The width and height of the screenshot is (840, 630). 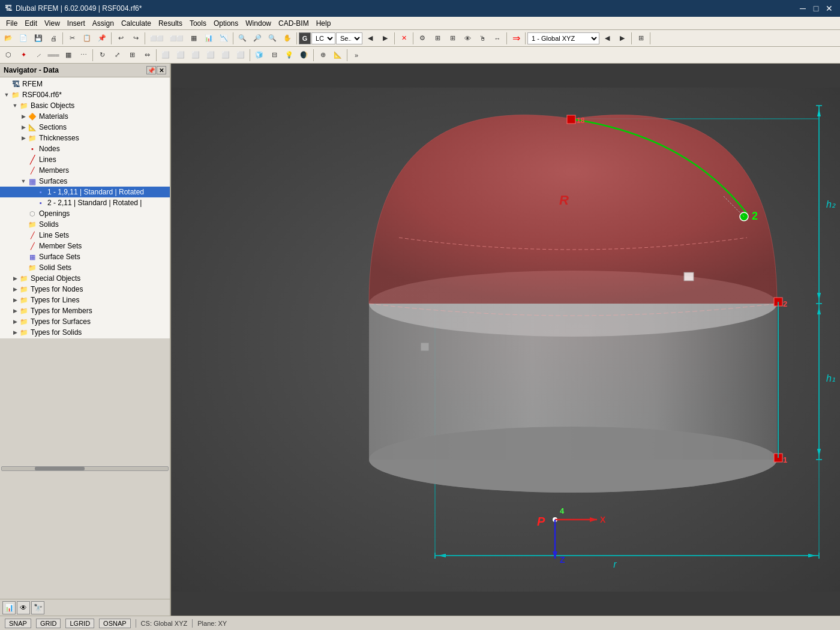 What do you see at coordinates (85, 289) in the screenshot?
I see `tree-types-nodes: ▶ 📁 Types for Nodes` at bounding box center [85, 289].